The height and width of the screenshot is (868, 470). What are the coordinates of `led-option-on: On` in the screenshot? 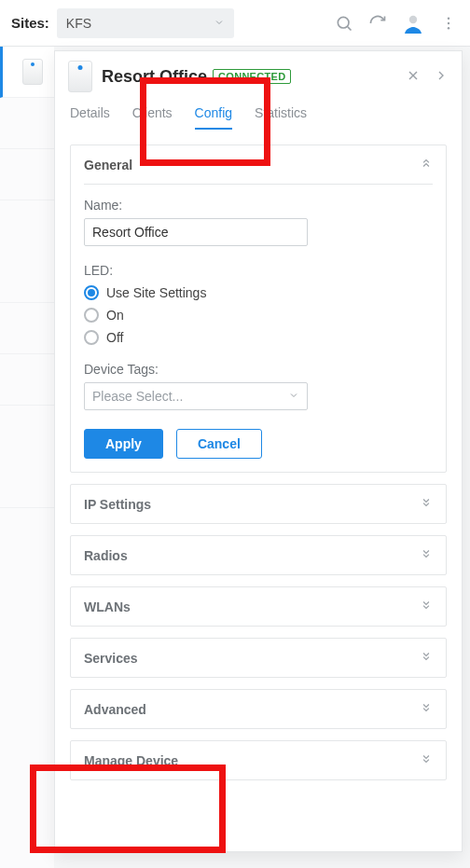 It's located at (258, 315).